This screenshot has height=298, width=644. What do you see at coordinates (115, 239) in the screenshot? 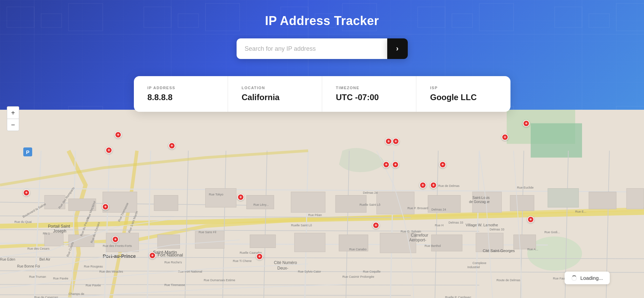
I see `map-marker-14: +` at bounding box center [115, 239].